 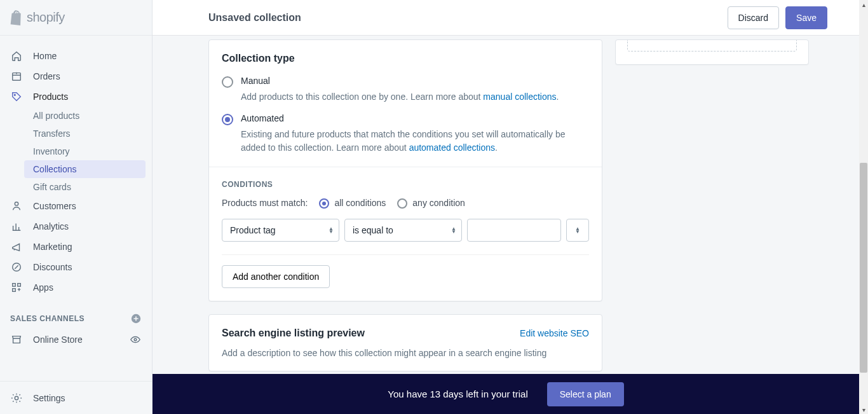 What do you see at coordinates (17, 287) in the screenshot?
I see `apps-icon` at bounding box center [17, 287].